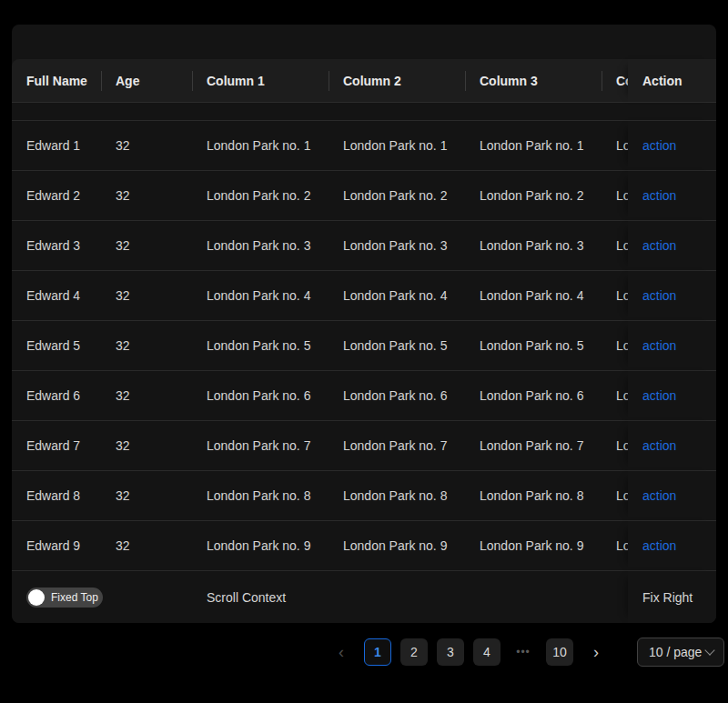 The image size is (728, 703). I want to click on cell-column1: London Park no. 9, so click(258, 546).